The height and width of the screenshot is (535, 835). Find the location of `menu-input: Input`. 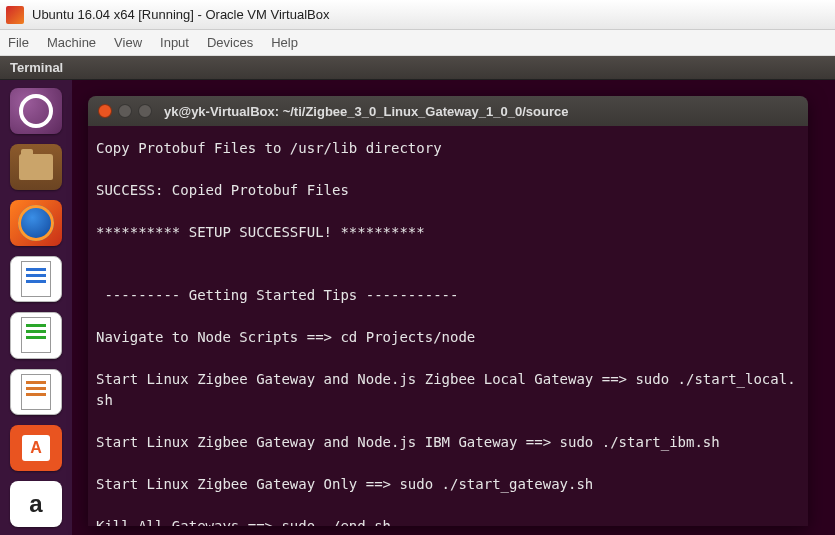

menu-input: Input is located at coordinates (174, 42).